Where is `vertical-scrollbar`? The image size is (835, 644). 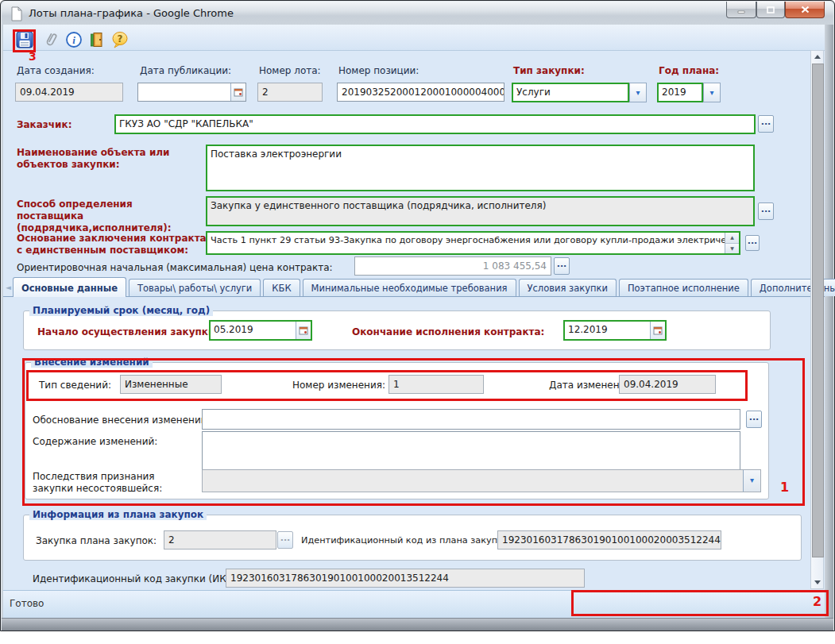
vertical-scrollbar is located at coordinates (817, 319).